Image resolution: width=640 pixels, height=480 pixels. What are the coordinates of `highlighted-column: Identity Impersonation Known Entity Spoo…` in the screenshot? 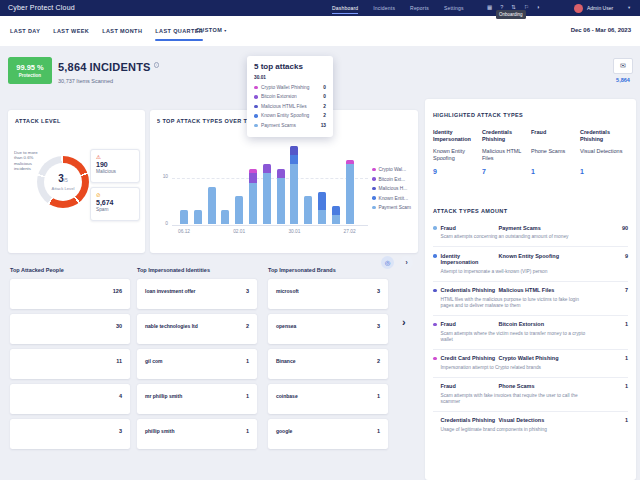 It's located at (458, 152).